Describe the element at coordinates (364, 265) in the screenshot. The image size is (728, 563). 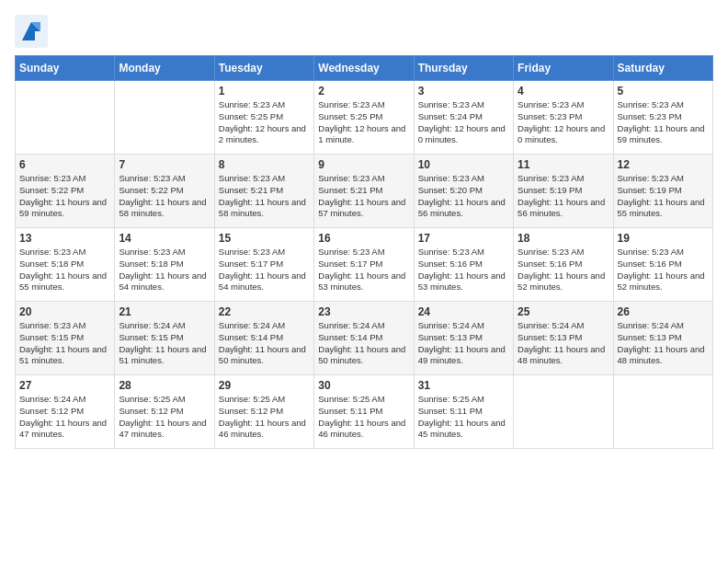
I see `calendar-cell: 16Sunrise: 5:23 AM Sunset: 5:17 PM Dayli…` at that location.